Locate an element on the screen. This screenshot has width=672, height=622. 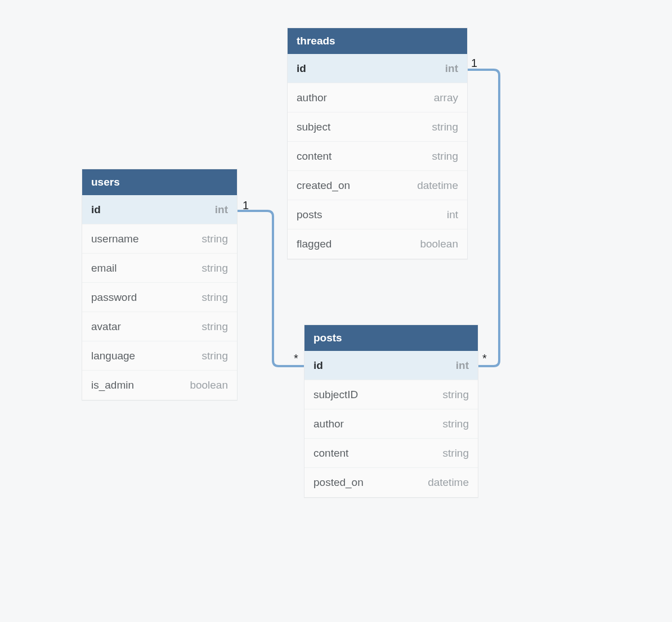
entity-users: users id int username string email strin… is located at coordinates (160, 285).